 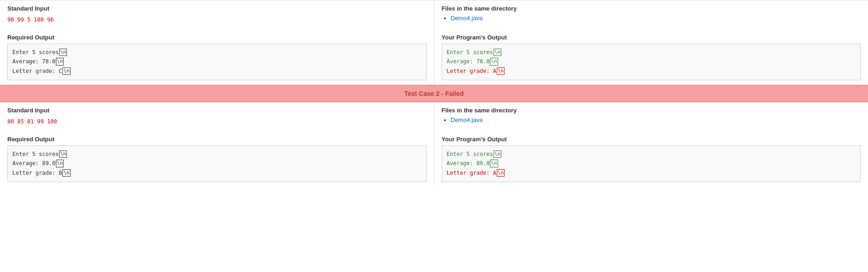 I want to click on program-newline-1-1: \n, so click(x=498, y=52).